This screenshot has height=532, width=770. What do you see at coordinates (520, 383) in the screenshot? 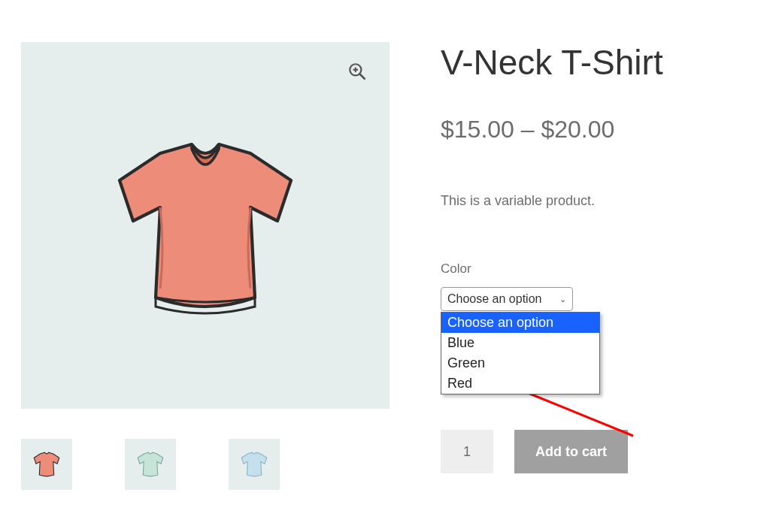
I see `option-red: Red` at bounding box center [520, 383].